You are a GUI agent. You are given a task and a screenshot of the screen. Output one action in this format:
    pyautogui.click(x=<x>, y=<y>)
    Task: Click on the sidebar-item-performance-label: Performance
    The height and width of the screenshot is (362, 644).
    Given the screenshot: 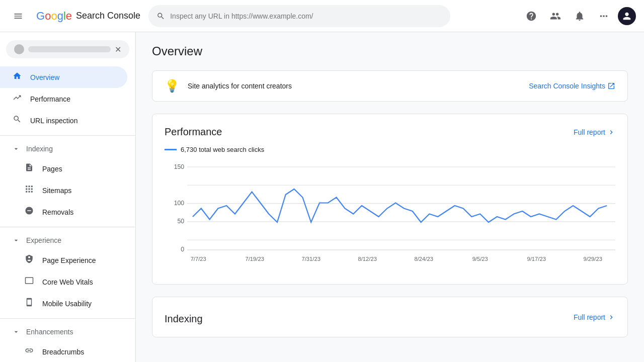 What is the action you would take?
    pyautogui.click(x=50, y=99)
    